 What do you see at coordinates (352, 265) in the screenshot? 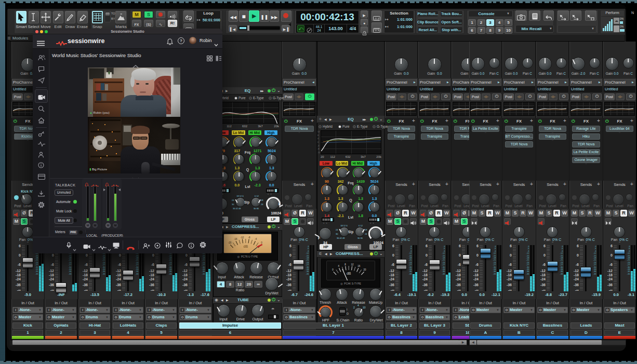
I see `svg-text: 12` at bounding box center [352, 265].